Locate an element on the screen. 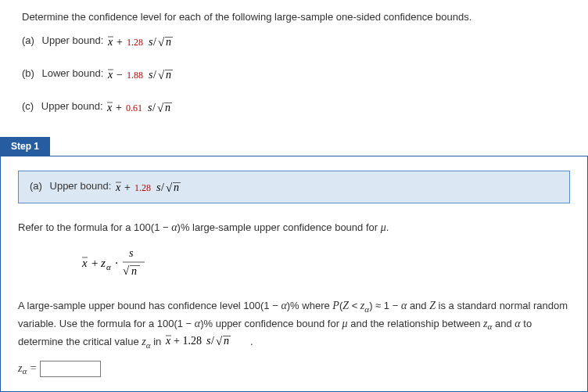 Image resolution: width=588 pixels, height=392 pixels. part-c-bound-text: Upper bound: is located at coordinates (74, 106).